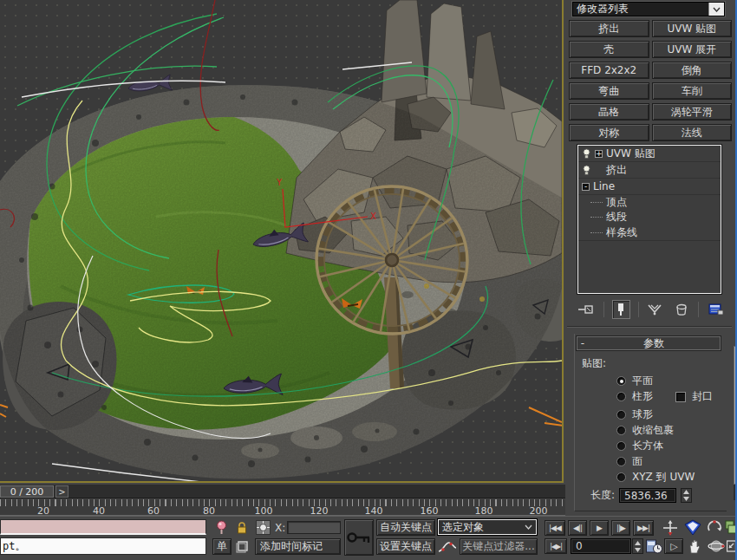 This screenshot has width=737, height=560. What do you see at coordinates (298, 546) in the screenshot?
I see `add-time-tag-button: 添加时间标记` at bounding box center [298, 546].